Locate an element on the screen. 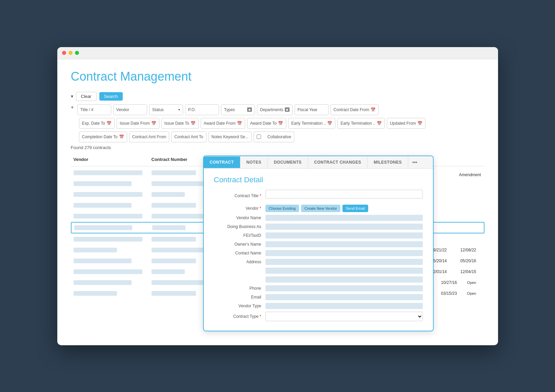 Image resolution: width=555 pixels, height=392 pixels. fei-taxid-label: FEI/TaxID is located at coordinates (238, 235).